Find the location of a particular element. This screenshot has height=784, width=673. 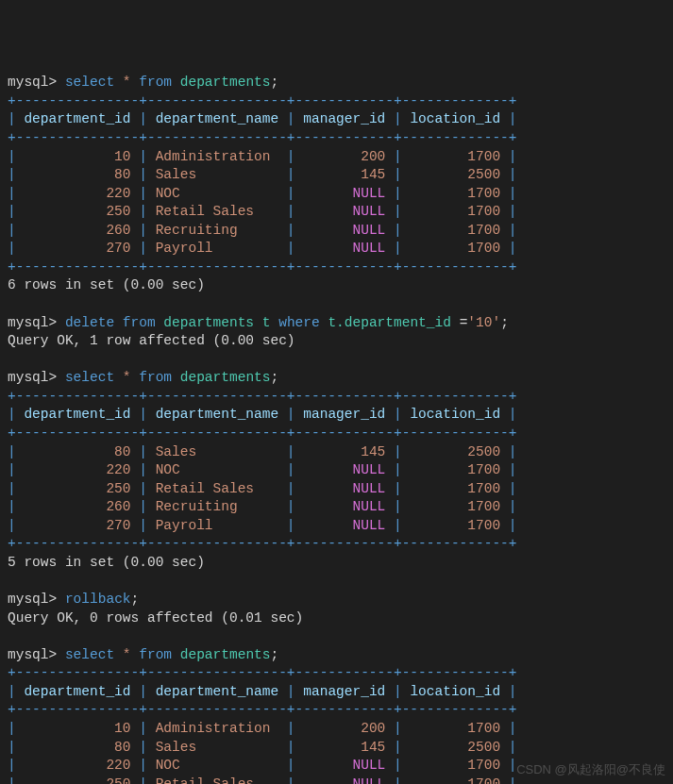

table-rows-1: | 10 | Administration | 200 | 1700 | | 8… is located at coordinates (262, 203).